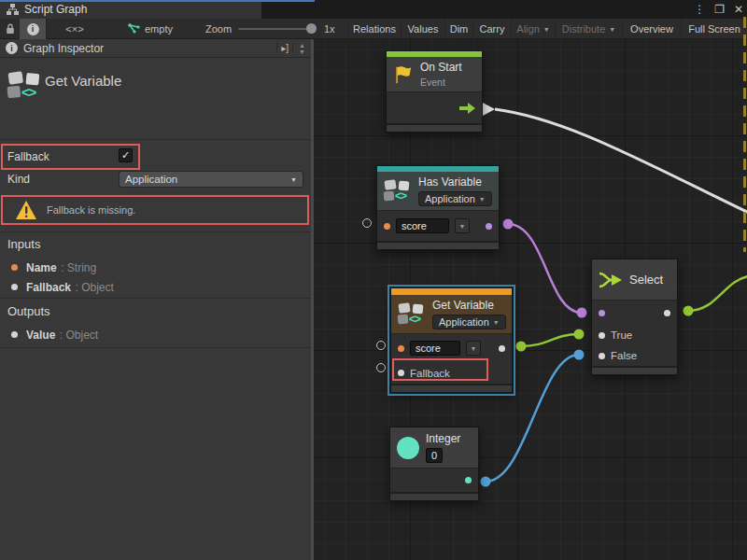 Image resolution: width=747 pixels, height=560 pixels. What do you see at coordinates (433, 82) in the screenshot?
I see `node-subtitle: Event` at bounding box center [433, 82].